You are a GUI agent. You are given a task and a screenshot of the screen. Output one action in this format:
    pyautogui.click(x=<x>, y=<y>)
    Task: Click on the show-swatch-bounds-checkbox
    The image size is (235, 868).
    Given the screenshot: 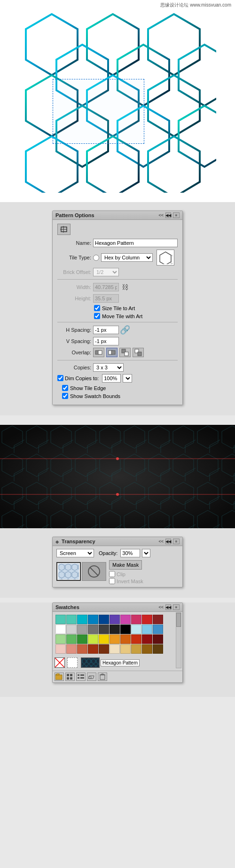 What is the action you would take?
    pyautogui.click(x=65, y=396)
    